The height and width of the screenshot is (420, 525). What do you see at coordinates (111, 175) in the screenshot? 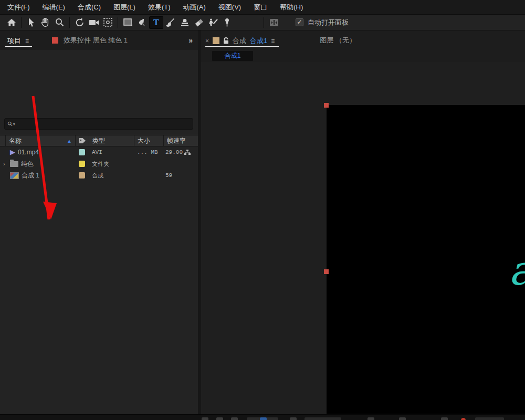
I see `composition-type: 合成` at bounding box center [111, 175].